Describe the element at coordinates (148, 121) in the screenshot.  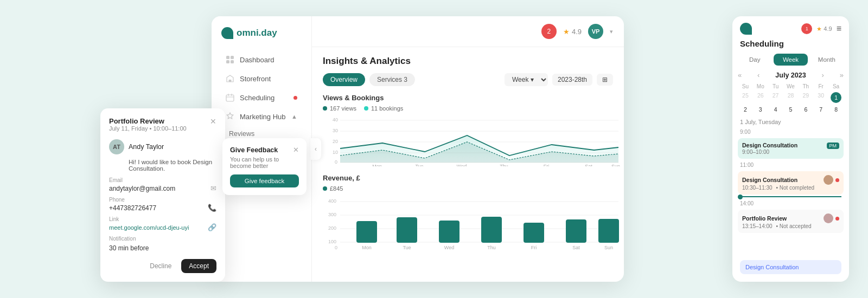
I see `modal-title: Portfolio Review` at that location.